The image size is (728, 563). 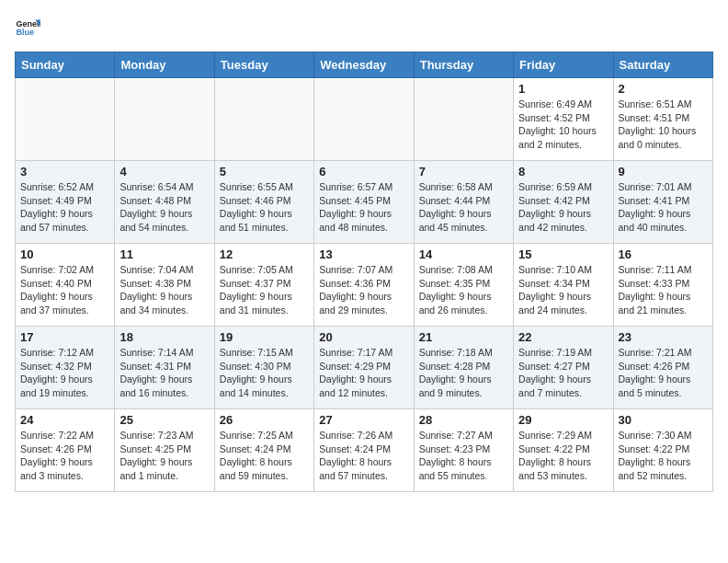 I want to click on calendar-day-cell: 19Sunrise: 7:15 AM Sunset: 4:30 PM Dayli…, so click(x=264, y=368).